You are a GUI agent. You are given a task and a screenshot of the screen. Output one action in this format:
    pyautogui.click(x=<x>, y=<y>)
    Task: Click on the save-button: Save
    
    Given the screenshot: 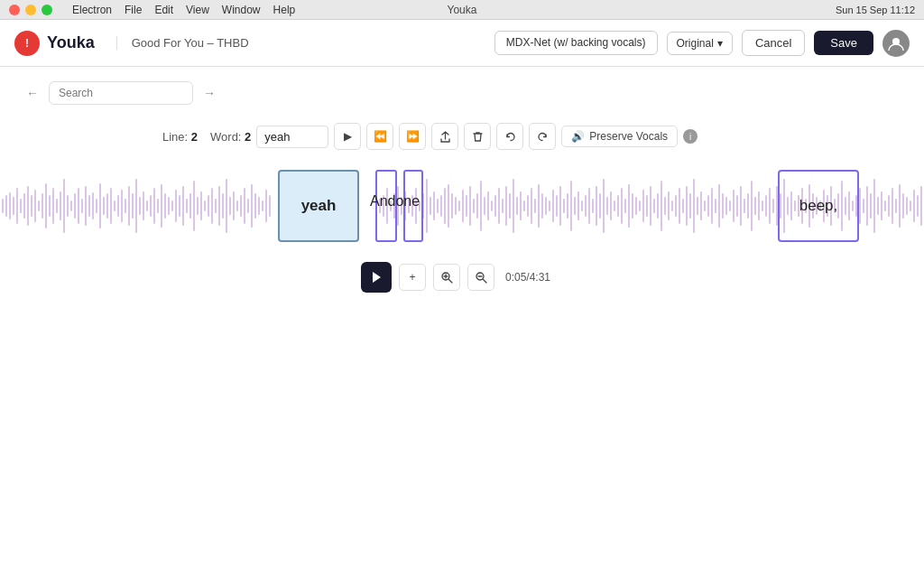 What is the action you would take?
    pyautogui.click(x=844, y=43)
    